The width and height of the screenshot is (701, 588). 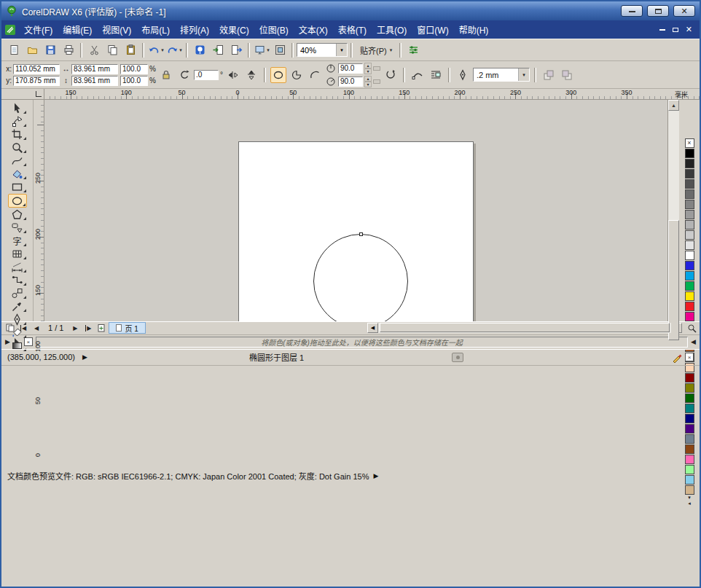 What do you see at coordinates (88, 328) in the screenshot?
I see `last-page-icon: ▶` at bounding box center [88, 328].